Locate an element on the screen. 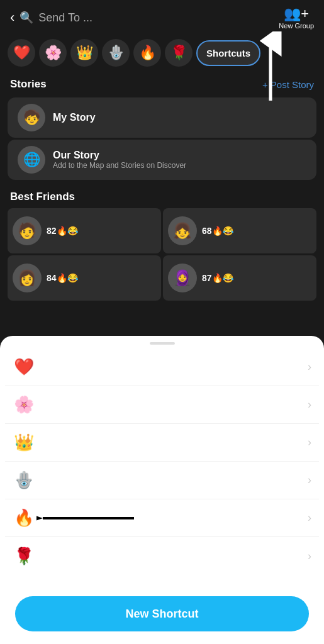 This screenshot has width=324, height=644. emoji-filter-row: ❤️ 🌸 👑 🪬 🔥 🌹 Shortcuts is located at coordinates (162, 53).